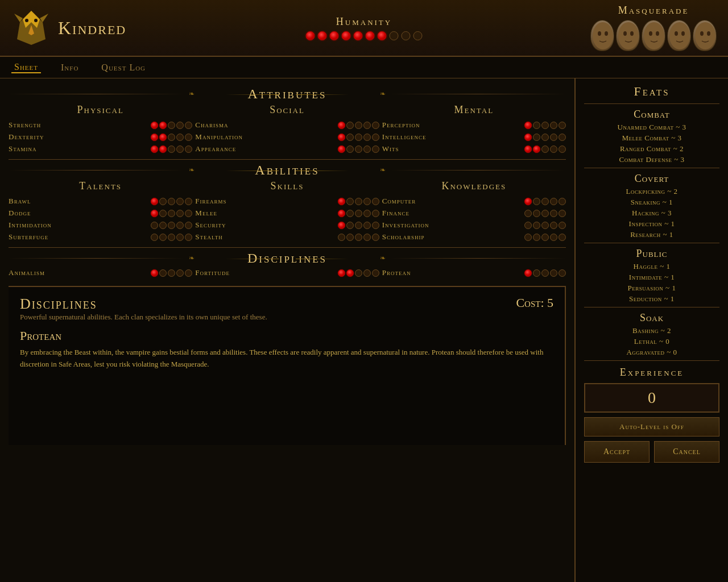  I want to click on feat-item: Research ~ 1, so click(652, 235).